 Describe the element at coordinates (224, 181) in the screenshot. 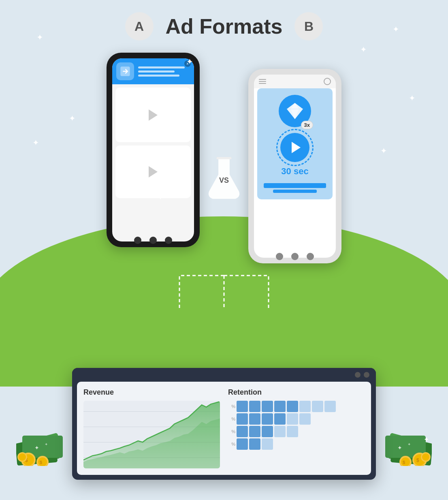

I see `vs-text: VS` at that location.